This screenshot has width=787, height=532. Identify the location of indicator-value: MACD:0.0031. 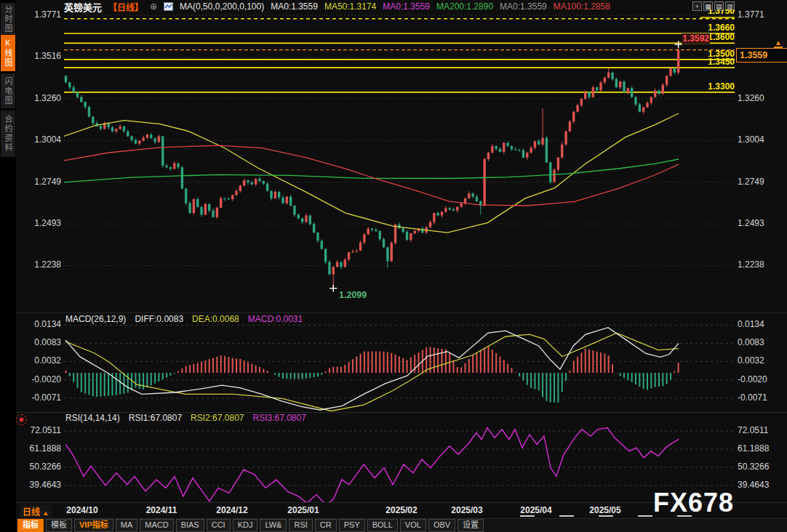
(275, 319).